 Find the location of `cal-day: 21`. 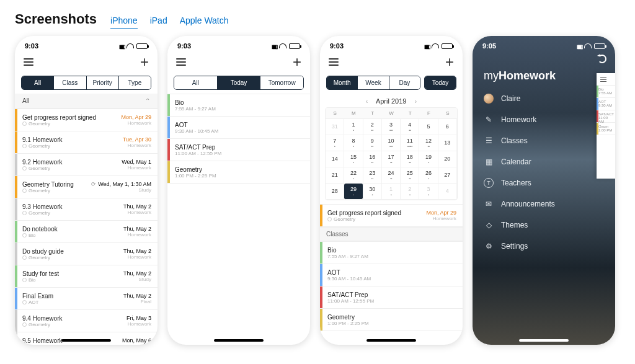

cal-day: 21 is located at coordinates (335, 175).